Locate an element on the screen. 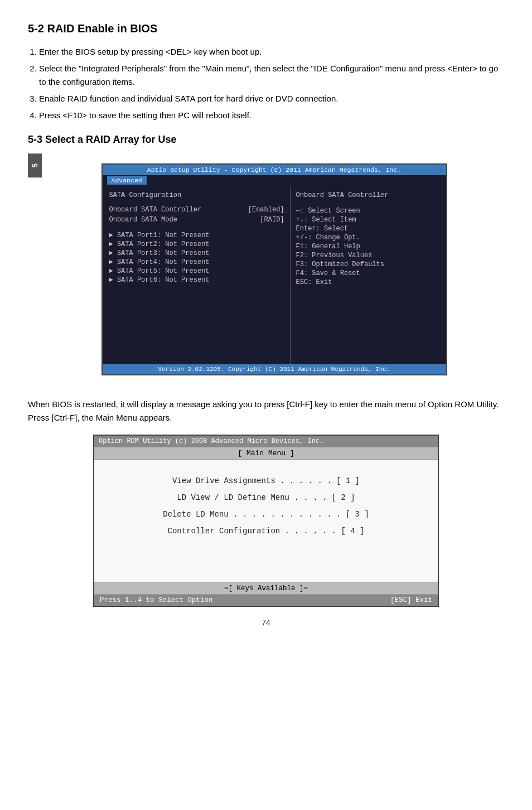 The width and height of the screenshot is (532, 810). section2-title: 5-3 Select a RAID Array for Use is located at coordinates (266, 139).